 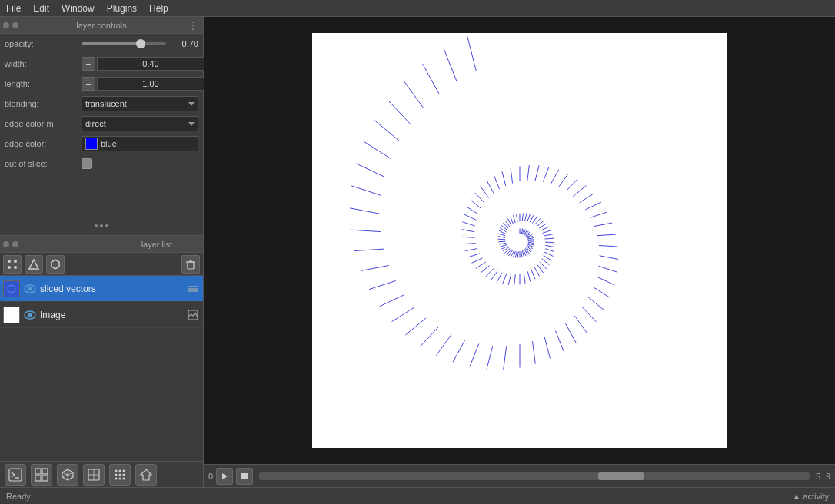 What do you see at coordinates (101, 474) in the screenshot?
I see `left-bottom-toolbar` at bounding box center [101, 474].